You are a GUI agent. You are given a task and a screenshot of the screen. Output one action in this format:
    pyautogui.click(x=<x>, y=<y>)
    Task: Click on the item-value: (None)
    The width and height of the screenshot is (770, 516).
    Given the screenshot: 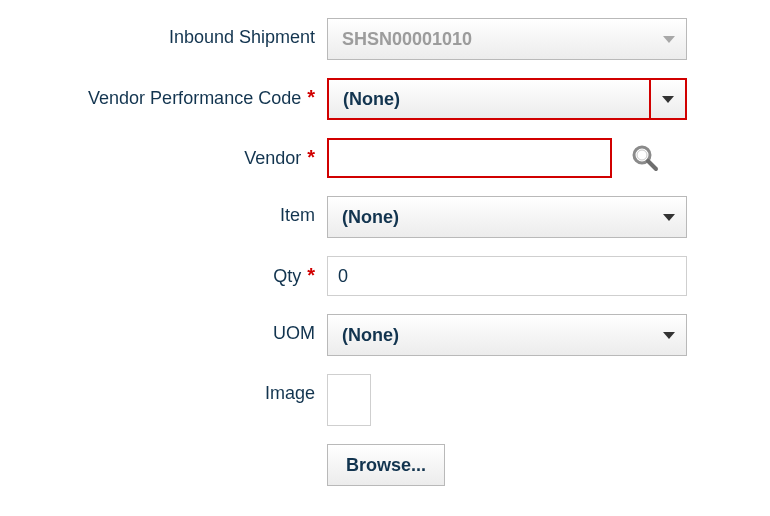 What is the action you would take?
    pyautogui.click(x=489, y=218)
    